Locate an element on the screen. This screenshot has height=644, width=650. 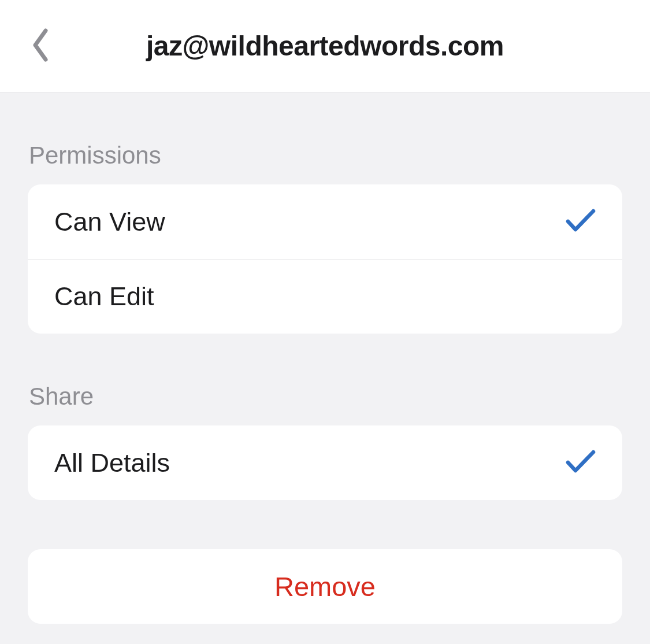
permission-option-label: Can View is located at coordinates (110, 222).